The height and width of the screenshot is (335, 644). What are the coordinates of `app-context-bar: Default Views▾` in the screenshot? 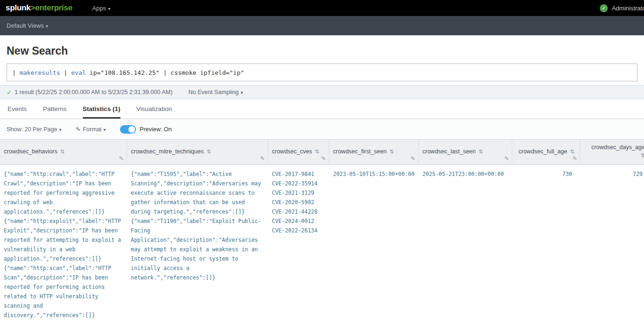 It's located at (322, 25).